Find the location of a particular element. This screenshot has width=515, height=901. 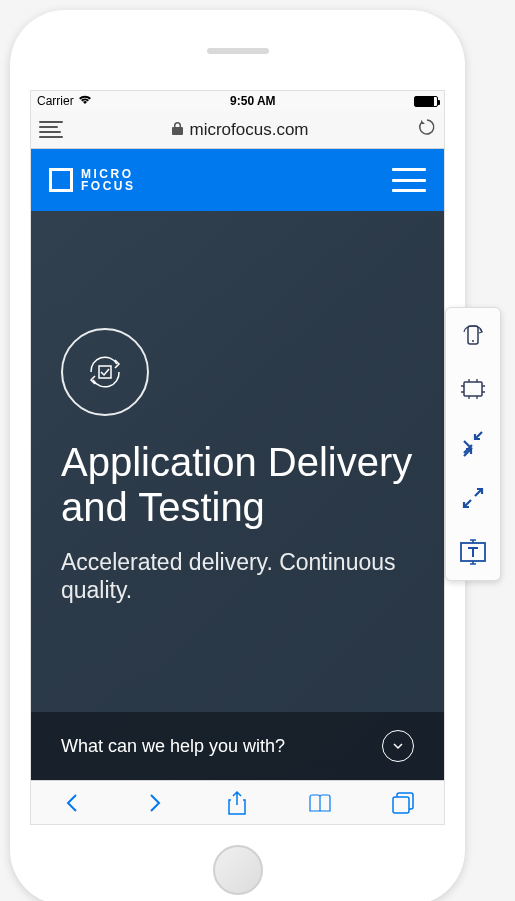

url-field: microfocus.com is located at coordinates (240, 130).